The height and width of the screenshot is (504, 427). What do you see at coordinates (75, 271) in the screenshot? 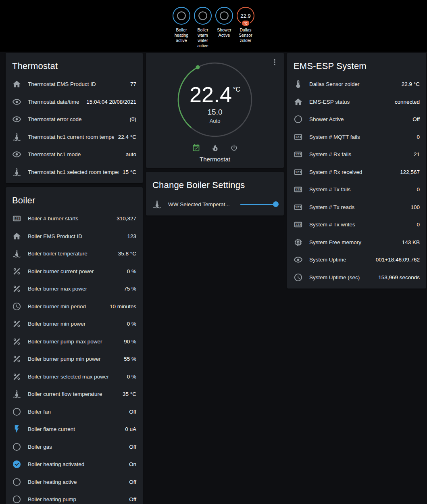
I see `entity-label: Boiler burner current power` at bounding box center [75, 271].